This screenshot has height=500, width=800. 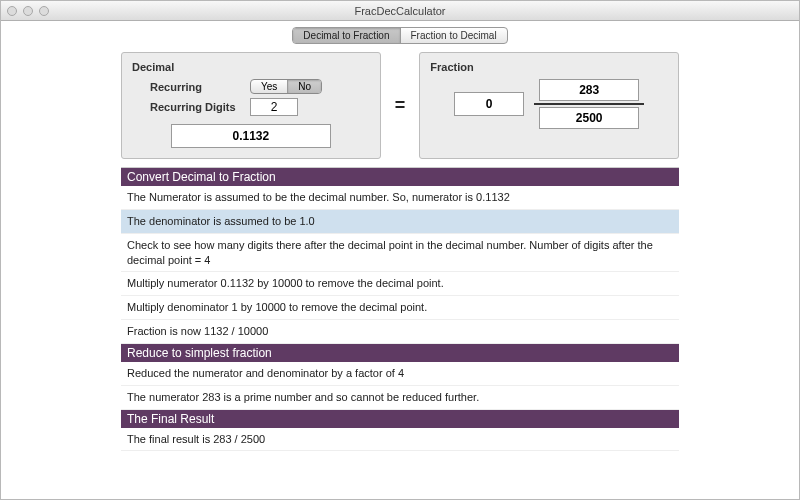 What do you see at coordinates (549, 104) in the screenshot?
I see `fraction-display` at bounding box center [549, 104].